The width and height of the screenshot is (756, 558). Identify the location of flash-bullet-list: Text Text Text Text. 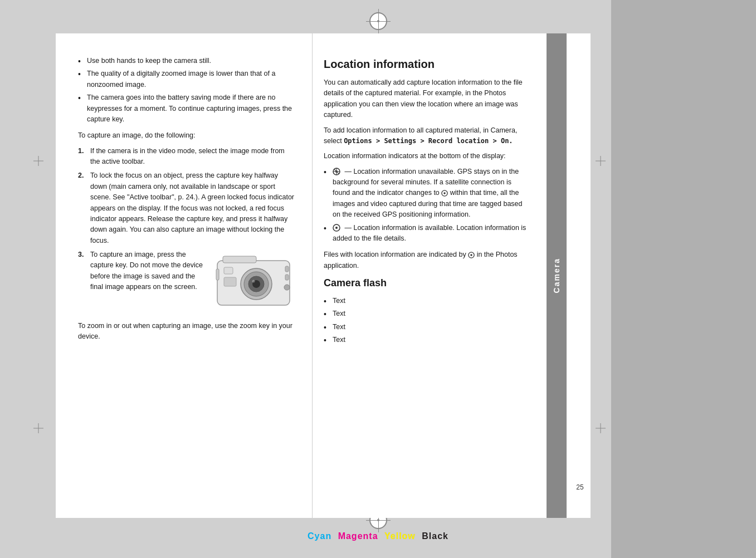
(427, 321).